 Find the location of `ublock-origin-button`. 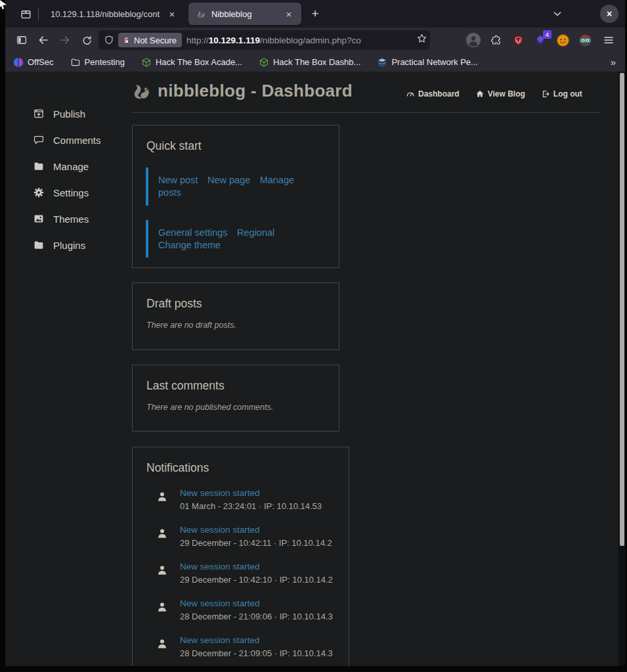

ublock-origin-button is located at coordinates (518, 40).